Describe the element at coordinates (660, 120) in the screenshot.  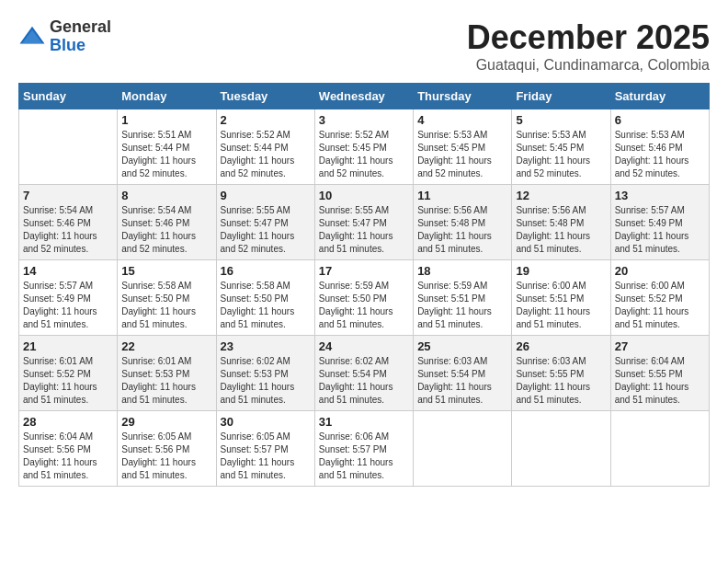
I see `day-number: 6` at that location.